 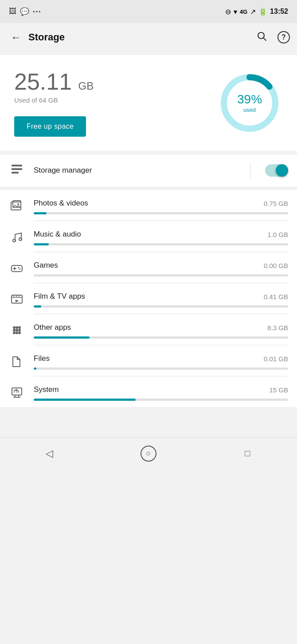 What do you see at coordinates (161, 303) in the screenshot?
I see `film-content: Film & TV apps 0.41 GB` at bounding box center [161, 303].